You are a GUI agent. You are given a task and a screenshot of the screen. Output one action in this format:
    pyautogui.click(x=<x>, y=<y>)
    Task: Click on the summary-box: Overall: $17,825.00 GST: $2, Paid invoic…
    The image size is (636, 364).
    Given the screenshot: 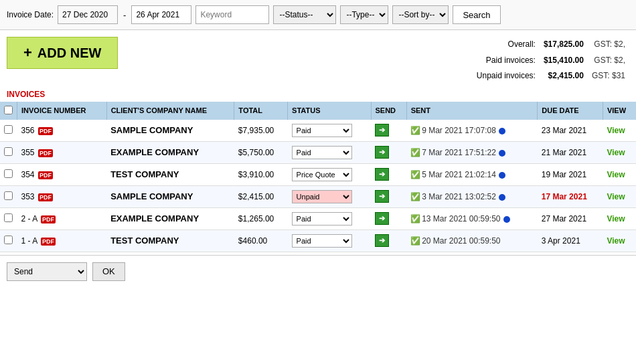 What is the action you would take?
    pyautogui.click(x=551, y=60)
    